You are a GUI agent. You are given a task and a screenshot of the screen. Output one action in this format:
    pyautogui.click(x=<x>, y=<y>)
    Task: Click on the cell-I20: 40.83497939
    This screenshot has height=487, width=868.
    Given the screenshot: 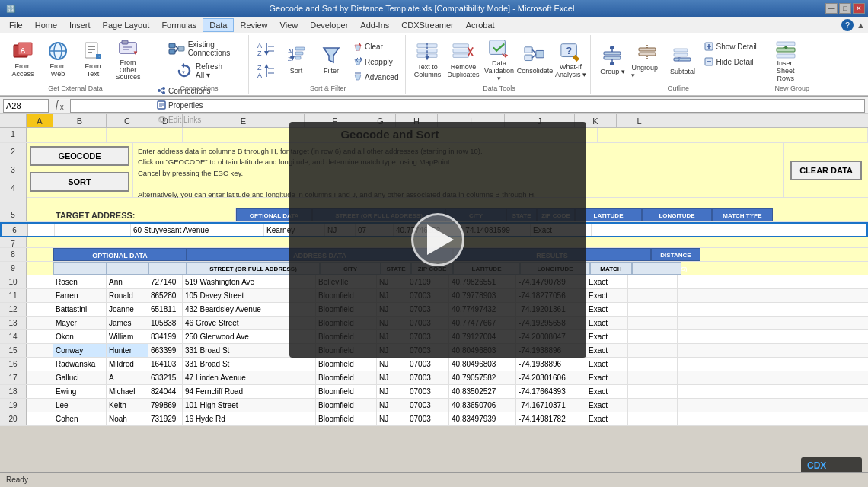 What is the action you would take?
    pyautogui.click(x=483, y=419)
    